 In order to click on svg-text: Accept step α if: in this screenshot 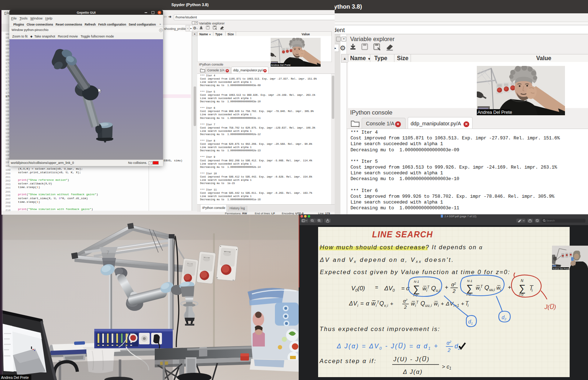, I will do `click(348, 361)`.